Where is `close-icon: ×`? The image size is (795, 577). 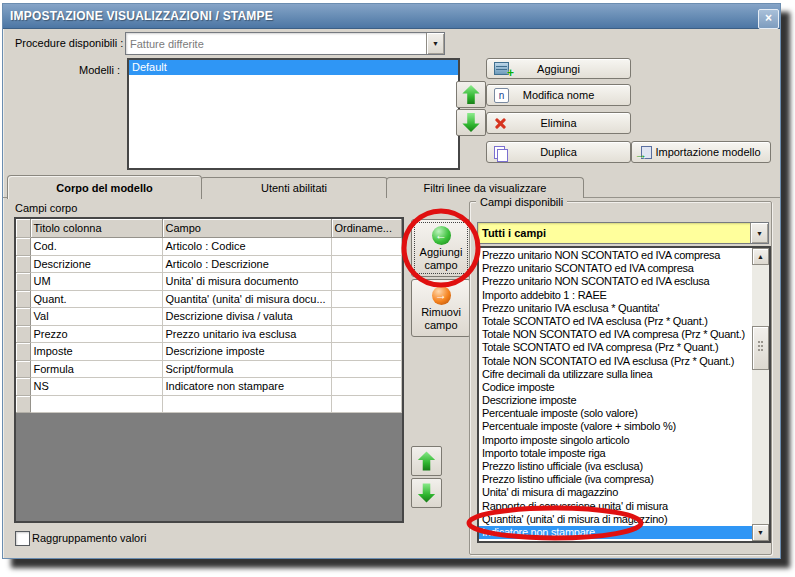
close-icon: × is located at coordinates (768, 18).